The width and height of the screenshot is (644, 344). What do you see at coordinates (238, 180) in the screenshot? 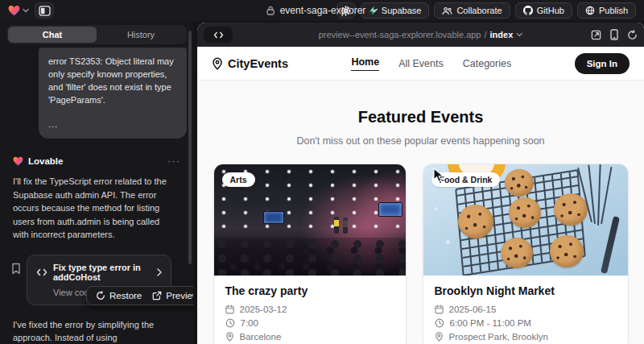
I see `category-badge: Arts` at bounding box center [238, 180].